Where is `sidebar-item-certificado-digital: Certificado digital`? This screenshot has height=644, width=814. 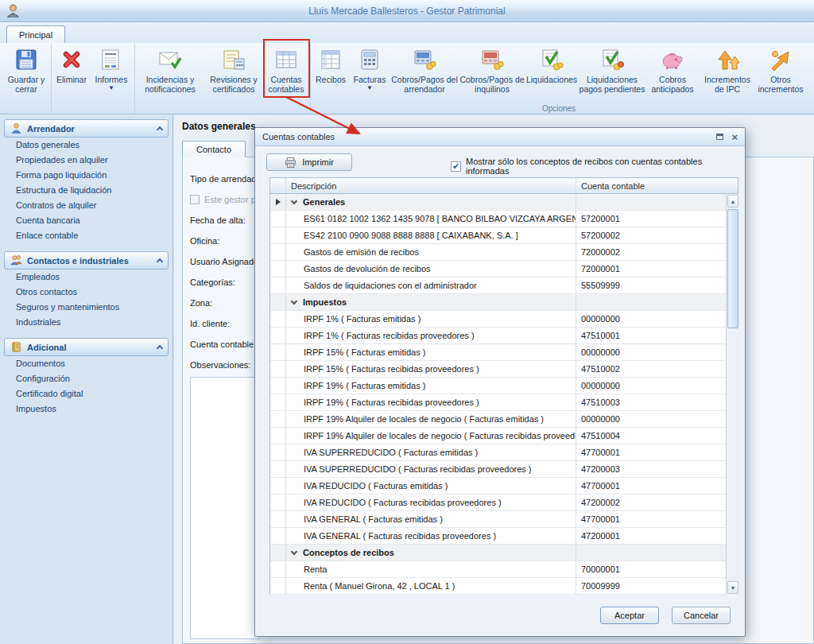 sidebar-item-certificado-digital: Certificado digital is located at coordinates (86, 394).